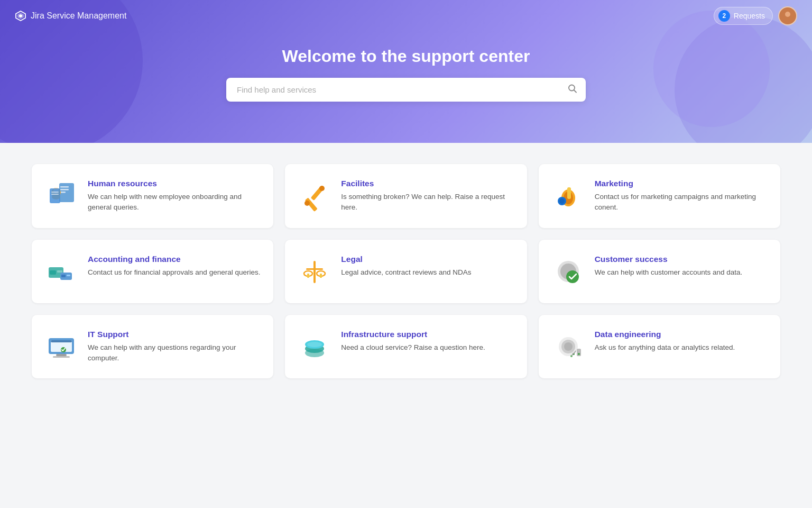 Image resolution: width=812 pixels, height=508 pixels. What do you see at coordinates (406, 347) in the screenshot?
I see `card-infrastructure: Infrastructure support Need a cloud serv…` at bounding box center [406, 347].